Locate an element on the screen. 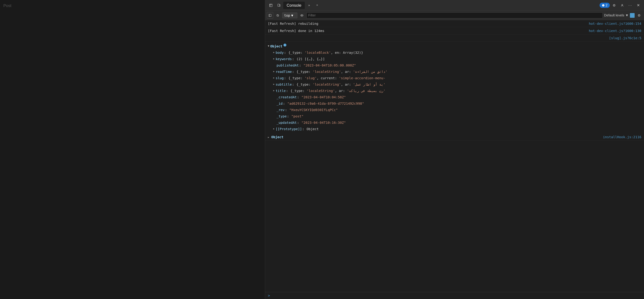 The width and height of the screenshot is (644, 299). property-row: ▶ body : {_type: 'localeBlock', en: Arra… is located at coordinates (454, 52).